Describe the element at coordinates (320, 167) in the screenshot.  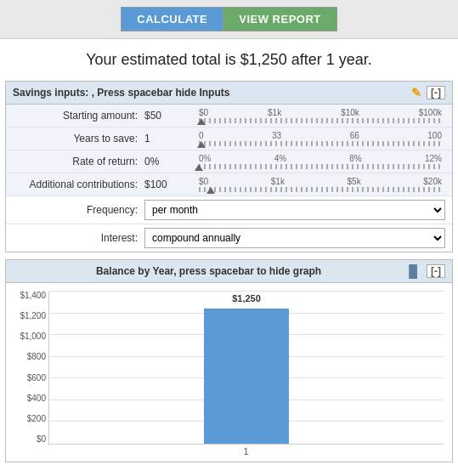
I see `rate-slider-track` at that location.